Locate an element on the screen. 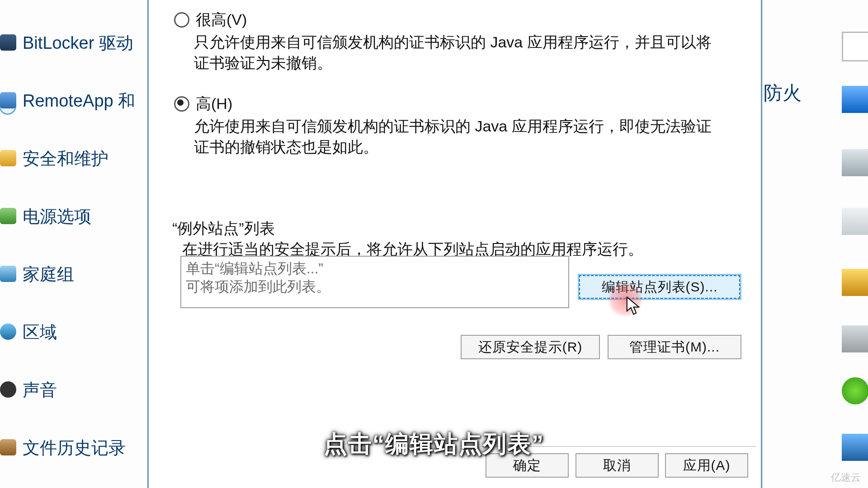  safe-icon is located at coordinates (855, 282).